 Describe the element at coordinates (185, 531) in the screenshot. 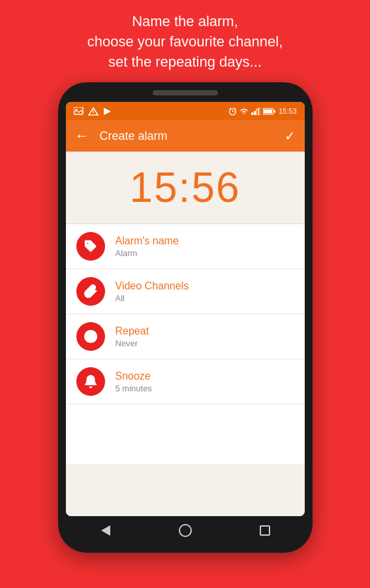

I see `navigation-bar` at that location.